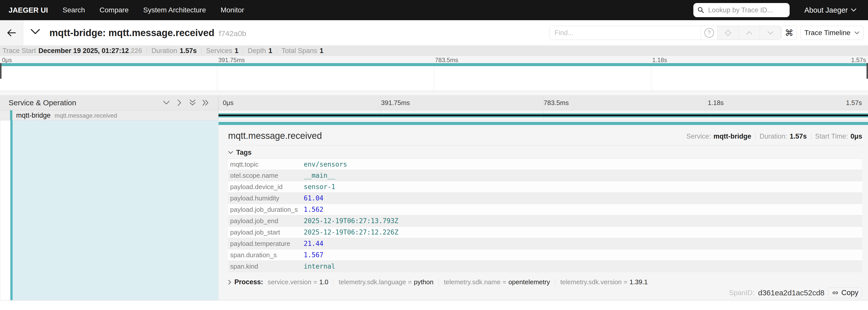 This screenshot has height=310, width=868. What do you see at coordinates (733, 136) in the screenshot?
I see `service-value: mqtt-bridge` at bounding box center [733, 136].